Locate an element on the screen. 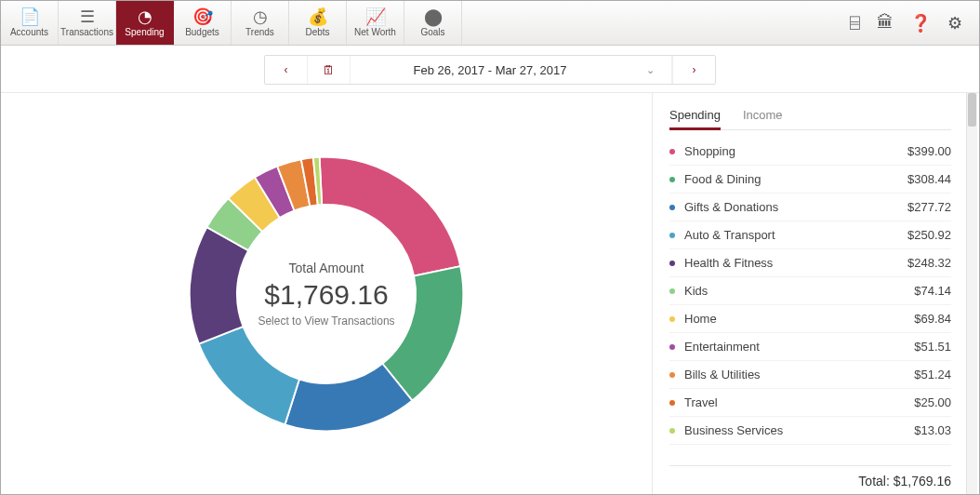 The height and width of the screenshot is (495, 980). category-row: Health & Fitness$248.32 is located at coordinates (811, 263).